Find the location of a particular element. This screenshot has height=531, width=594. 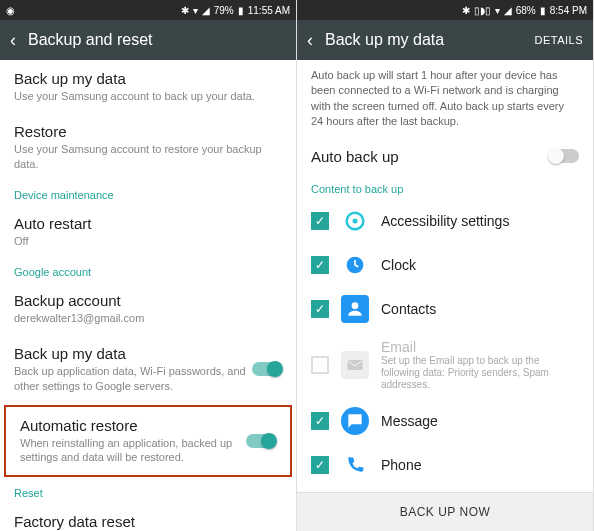

backup-google-item: Back up my data Back up application data… is located at coordinates (148, 369).